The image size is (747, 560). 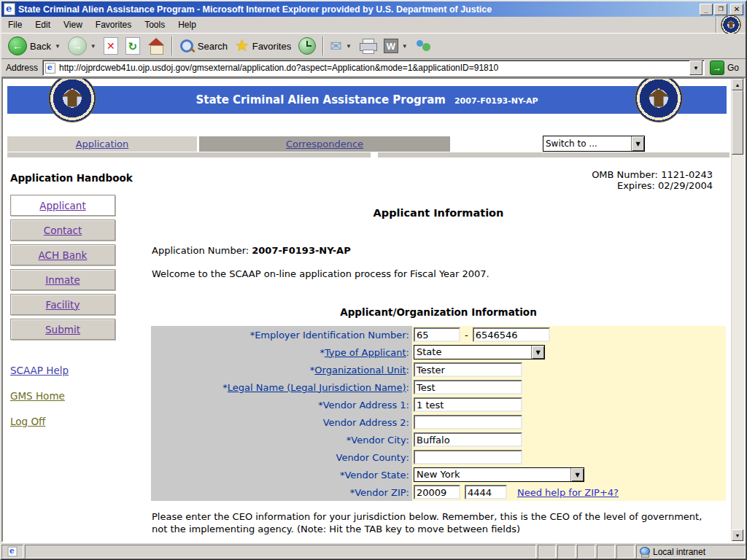 I want to click on switch-to-chevron-down-icon: ▼, so click(x=638, y=144).